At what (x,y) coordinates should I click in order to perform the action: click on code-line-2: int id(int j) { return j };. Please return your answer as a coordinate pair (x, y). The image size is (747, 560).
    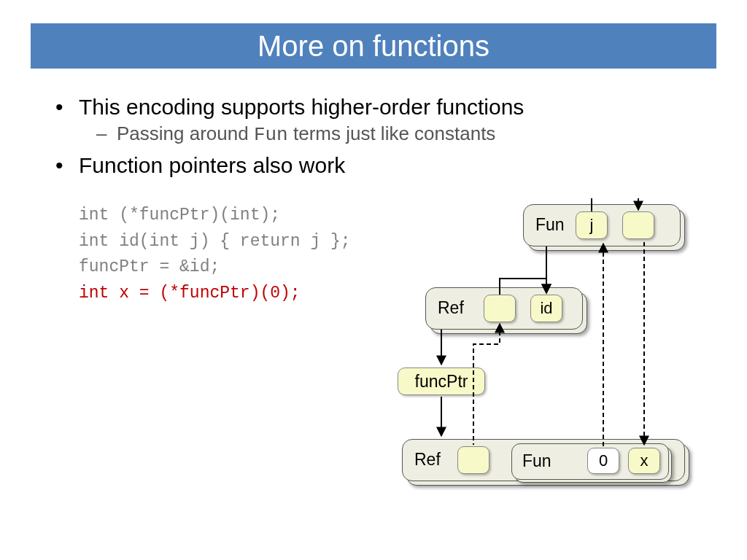
    Looking at the image, I should click on (214, 242).